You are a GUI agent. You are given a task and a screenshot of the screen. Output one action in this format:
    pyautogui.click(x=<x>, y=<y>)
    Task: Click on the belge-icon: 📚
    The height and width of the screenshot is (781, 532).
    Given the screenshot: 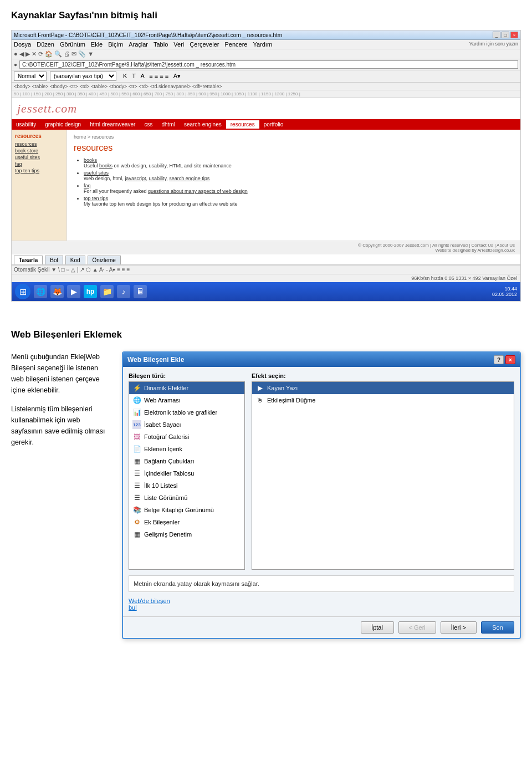 What is the action you would take?
    pyautogui.click(x=137, y=510)
    